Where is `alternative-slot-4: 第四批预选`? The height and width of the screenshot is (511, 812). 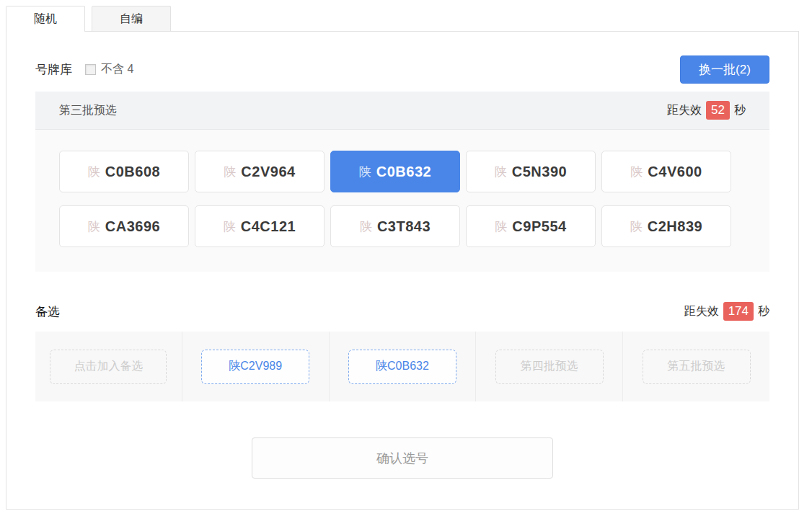 alternative-slot-4: 第四批预选 is located at coordinates (550, 367).